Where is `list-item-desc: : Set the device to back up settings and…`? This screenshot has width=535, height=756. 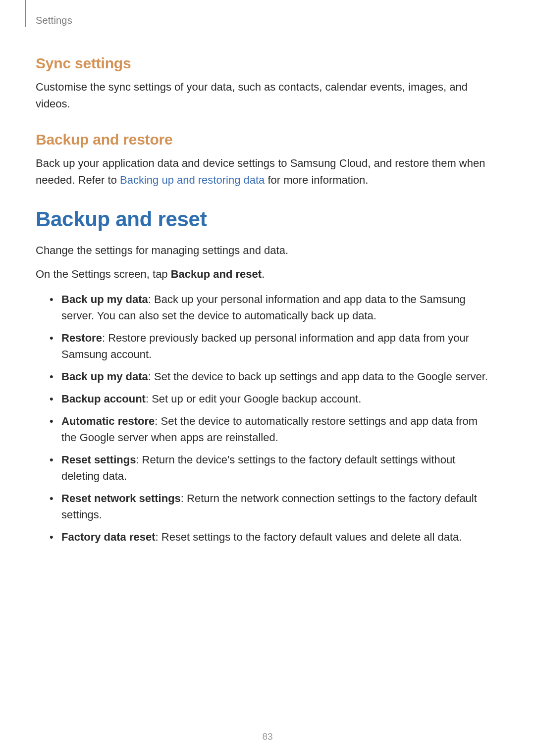 list-item-desc: : Set the device to back up settings and… is located at coordinates (318, 376).